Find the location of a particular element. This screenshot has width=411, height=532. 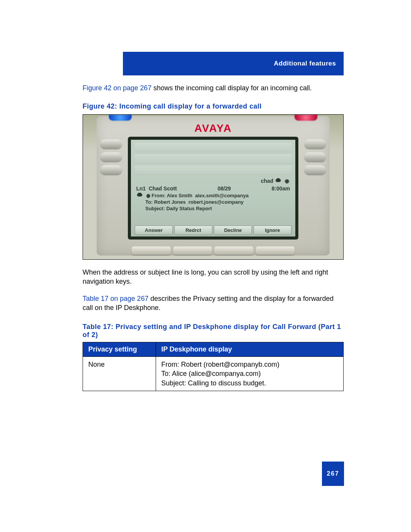

idle-rows is located at coordinates (213, 159).